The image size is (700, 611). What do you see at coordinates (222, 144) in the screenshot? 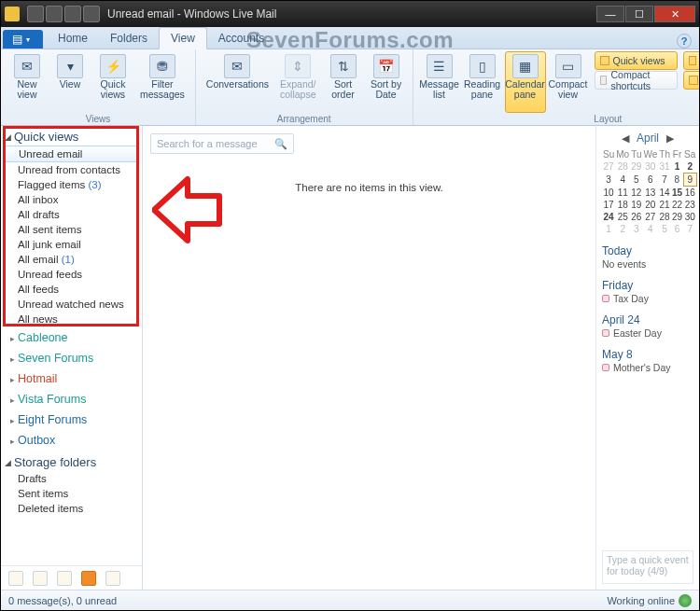
I see `search-input: Search for a message 🔍` at bounding box center [222, 144].